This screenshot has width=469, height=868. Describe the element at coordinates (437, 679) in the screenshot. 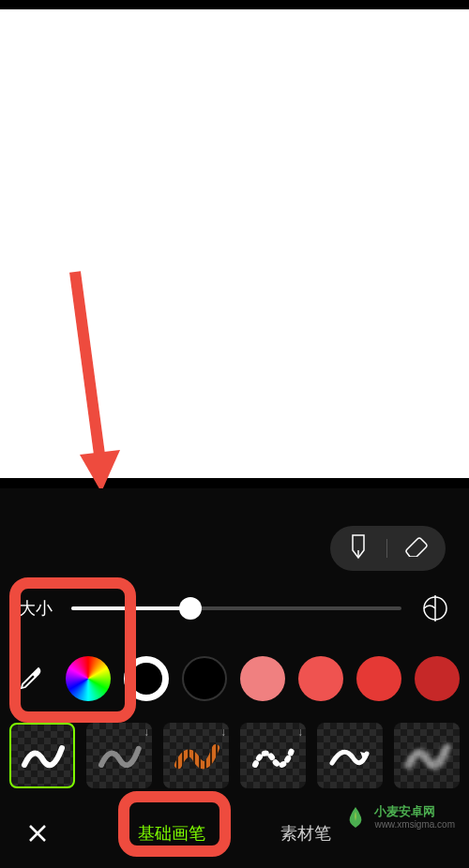

I see `color-swatch-deepred` at that location.